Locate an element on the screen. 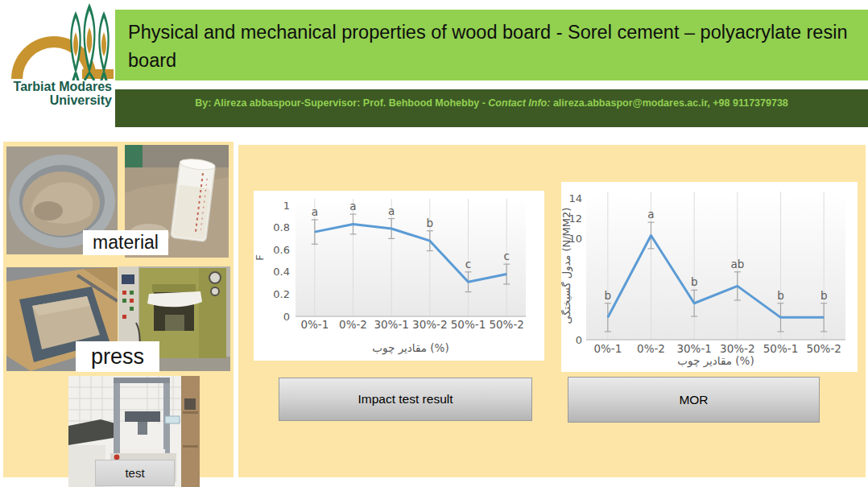 The image size is (868, 487). university-name-line2: University is located at coordinates (58, 100).